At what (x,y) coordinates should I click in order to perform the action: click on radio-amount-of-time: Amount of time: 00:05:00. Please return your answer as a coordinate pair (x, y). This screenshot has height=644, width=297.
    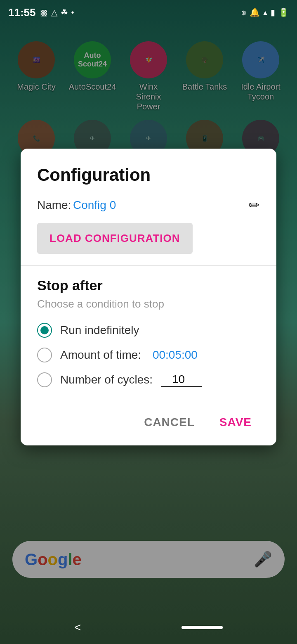
    Looking at the image, I should click on (148, 355).